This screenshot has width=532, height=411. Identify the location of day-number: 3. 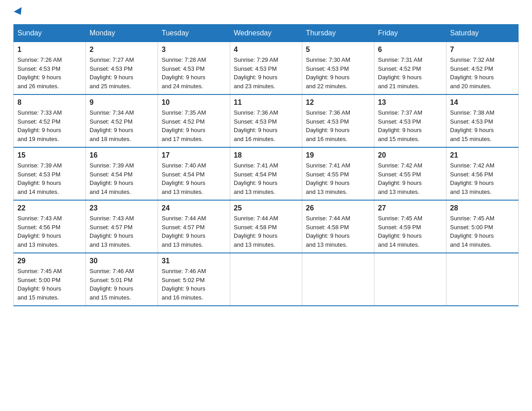
(194, 50).